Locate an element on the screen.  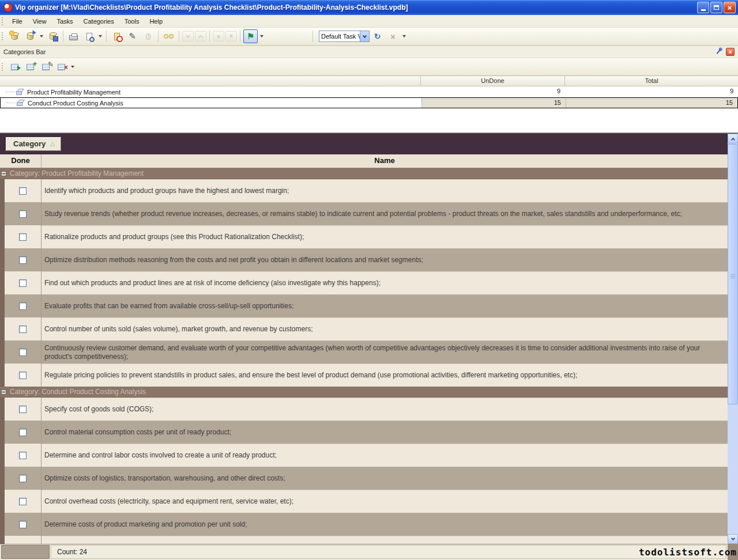
group-by-category-button: Category △ is located at coordinates (33, 144).